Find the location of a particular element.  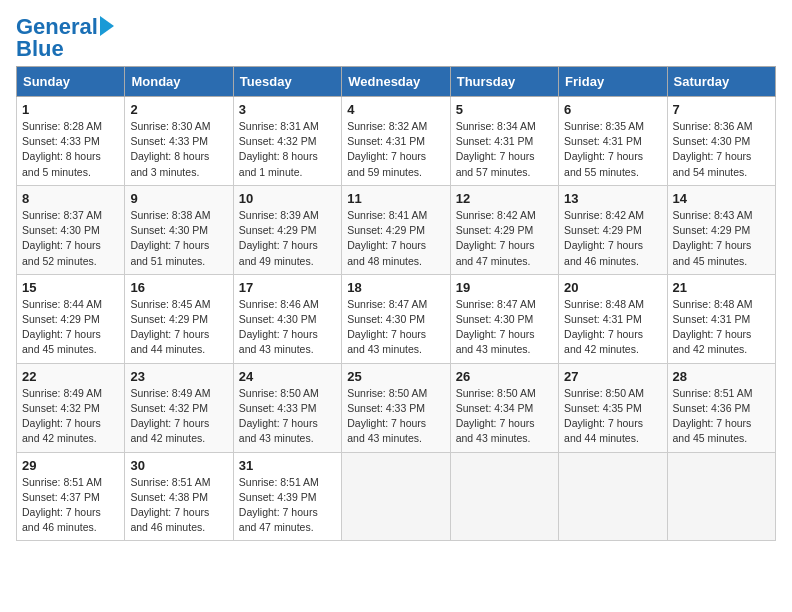

day-number: 30 is located at coordinates (178, 466).